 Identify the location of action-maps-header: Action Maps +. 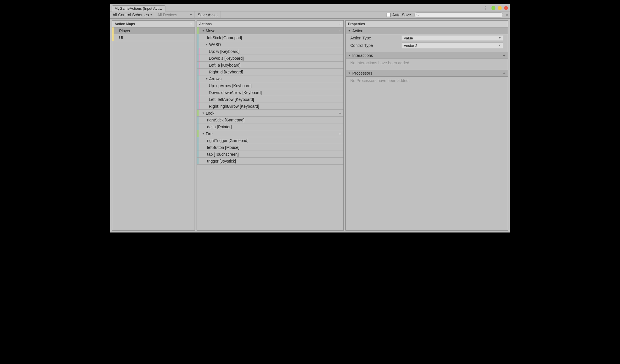
(153, 24).